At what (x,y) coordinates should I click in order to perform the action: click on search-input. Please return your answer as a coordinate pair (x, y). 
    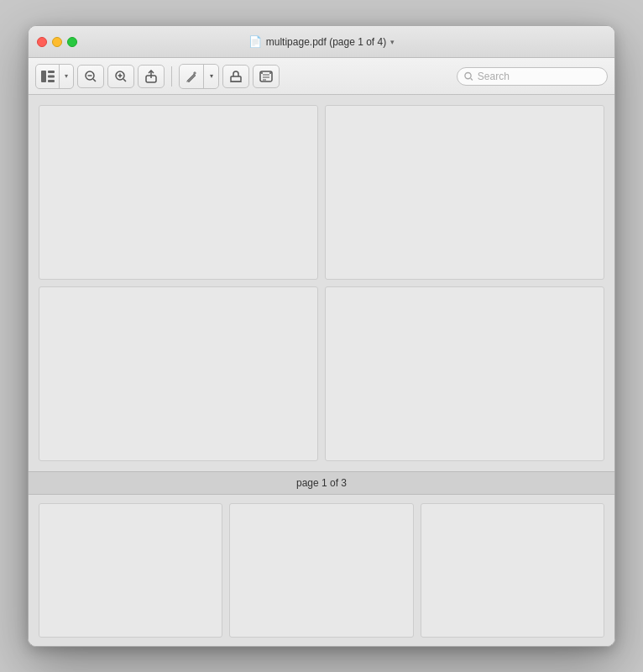
    Looking at the image, I should click on (539, 76).